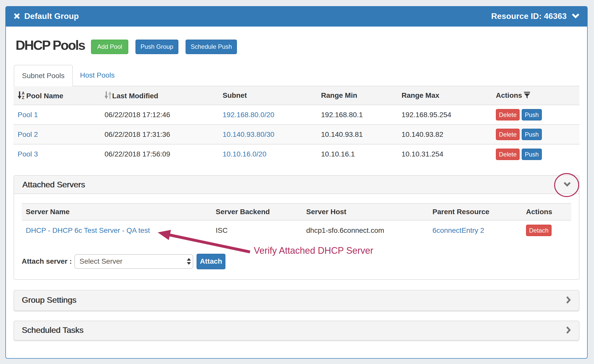  Describe the element at coordinates (23, 98) in the screenshot. I see `svg-text: Z` at that location.